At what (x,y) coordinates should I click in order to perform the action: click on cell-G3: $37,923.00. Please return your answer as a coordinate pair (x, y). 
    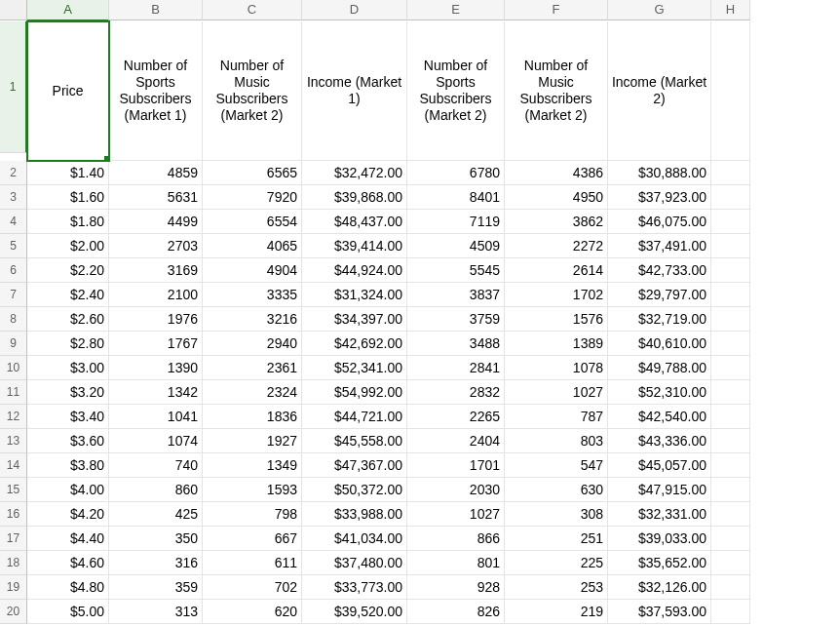
    Looking at the image, I should click on (660, 197).